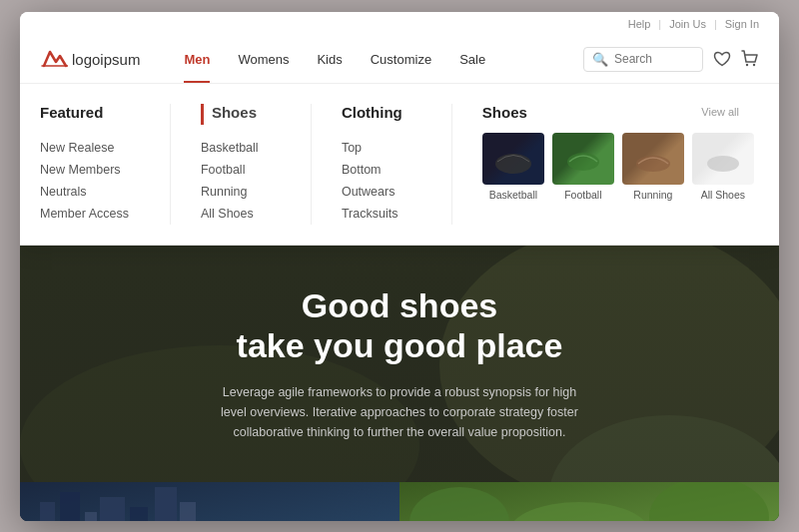 This screenshot has width=799, height=532. Describe the element at coordinates (513, 195) in the screenshot. I see `shoe-label-basketball: Basketball` at that location.